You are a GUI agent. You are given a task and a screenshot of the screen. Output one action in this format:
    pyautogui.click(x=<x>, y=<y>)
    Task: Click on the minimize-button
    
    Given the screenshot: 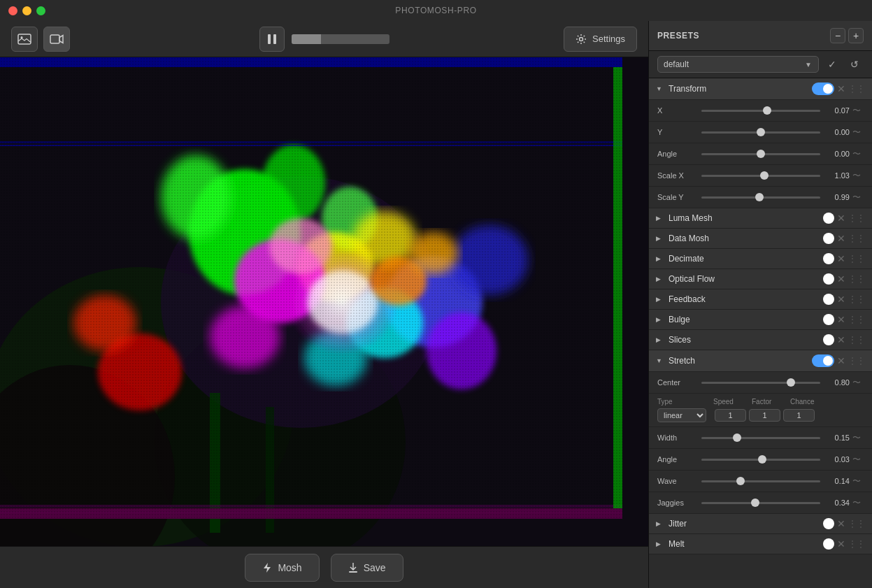 What is the action you would take?
    pyautogui.click(x=27, y=11)
    